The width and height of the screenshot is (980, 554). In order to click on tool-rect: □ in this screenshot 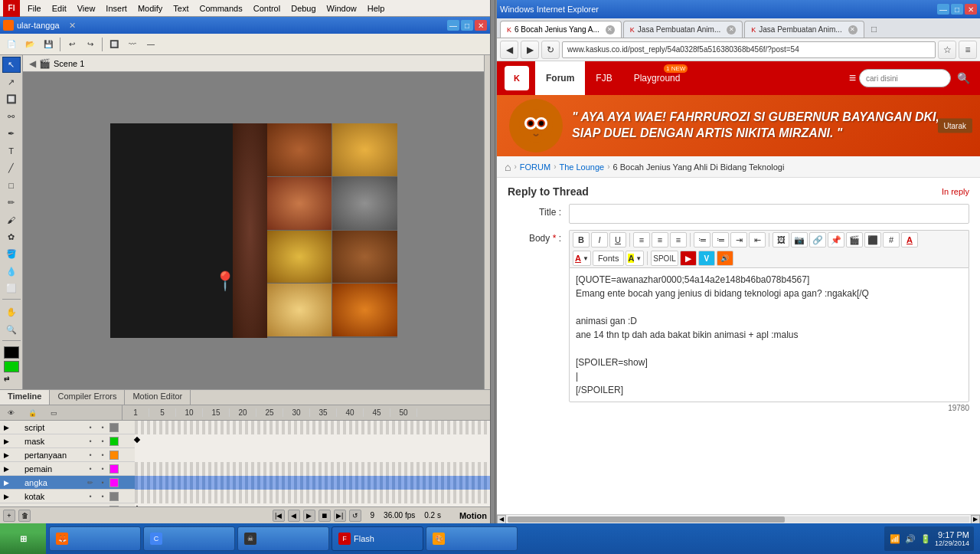, I will do `click(11, 185)`.